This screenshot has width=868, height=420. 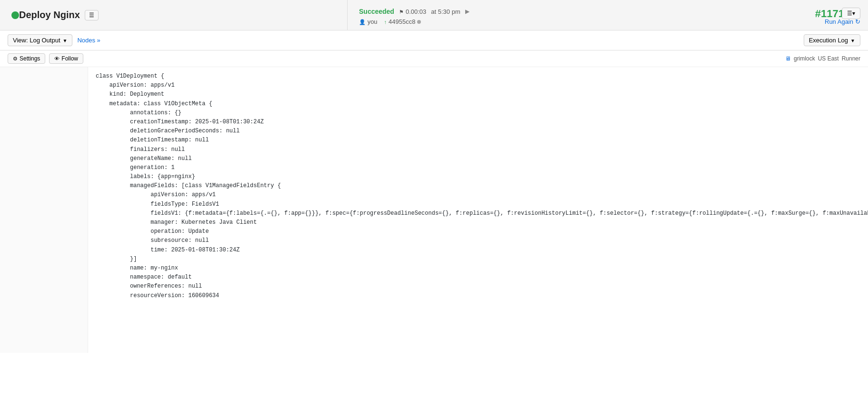 I want to click on commit-value: 44955cc8, so click(x=402, y=22).